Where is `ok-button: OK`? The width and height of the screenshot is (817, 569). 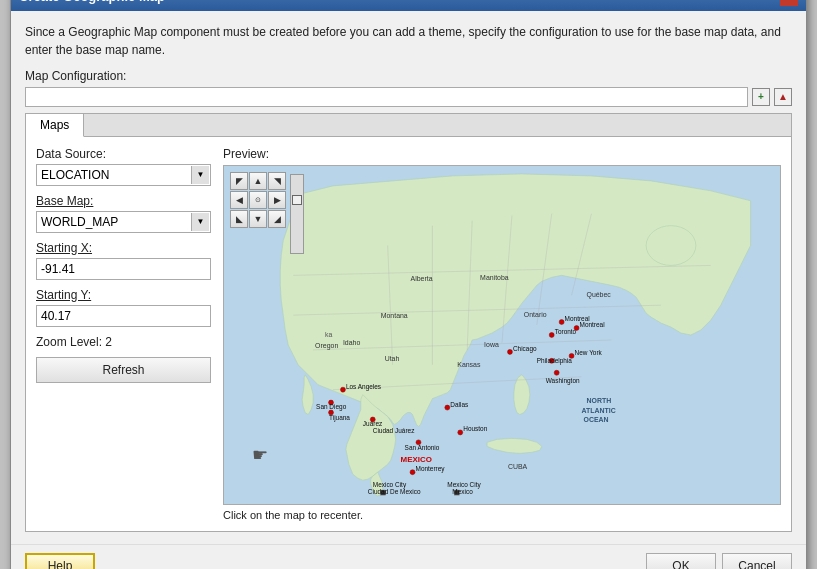
ok-button: OK is located at coordinates (681, 562).